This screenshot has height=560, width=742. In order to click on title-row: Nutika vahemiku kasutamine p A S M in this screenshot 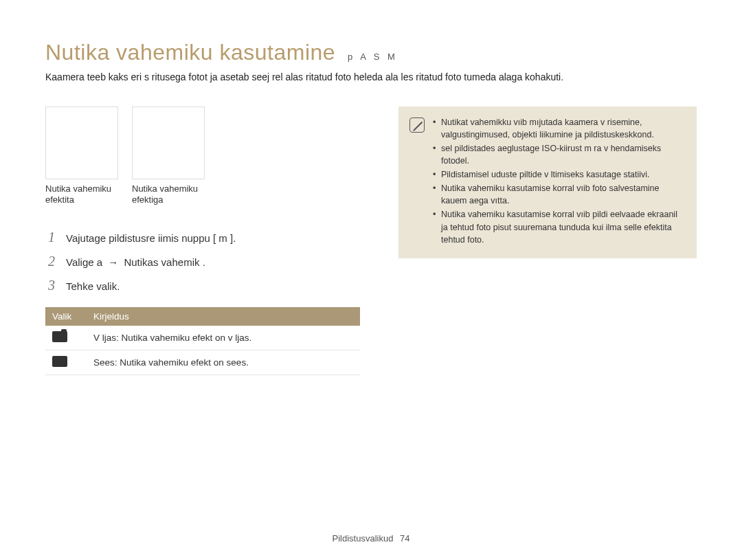, I will do `click(371, 52)`.